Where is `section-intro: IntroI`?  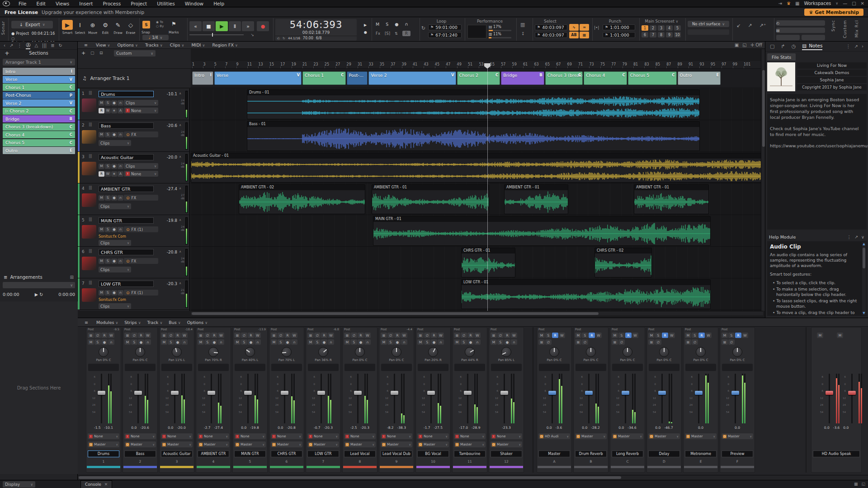 section-intro: IntroI is located at coordinates (39, 71).